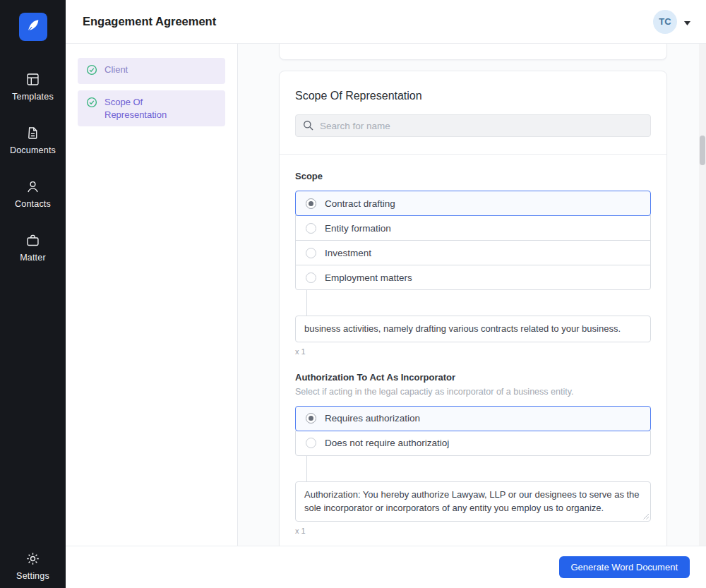  Describe the element at coordinates (348, 253) in the screenshot. I see `radio-option-label: Investment` at that location.